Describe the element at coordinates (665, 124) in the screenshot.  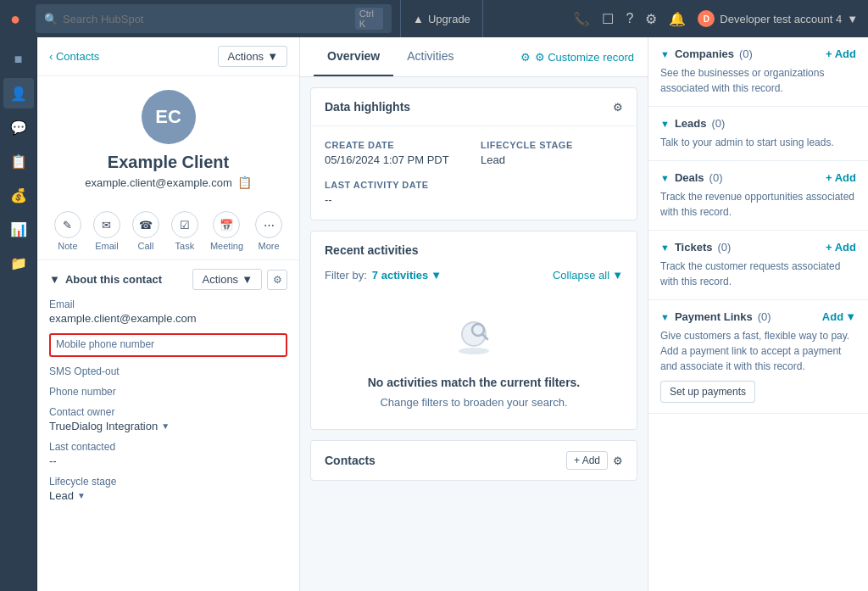
I see `leads-collapse-icon: ▼` at that location.